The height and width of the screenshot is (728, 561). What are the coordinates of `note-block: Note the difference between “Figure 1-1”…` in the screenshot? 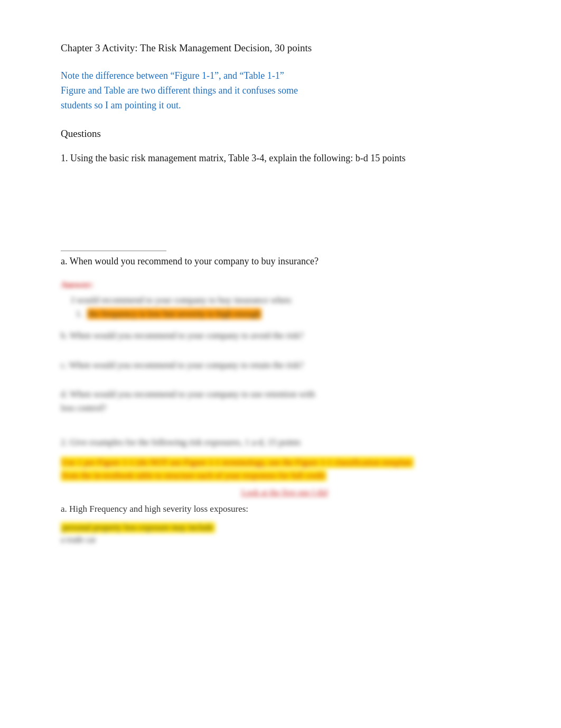 It's located at (284, 91).